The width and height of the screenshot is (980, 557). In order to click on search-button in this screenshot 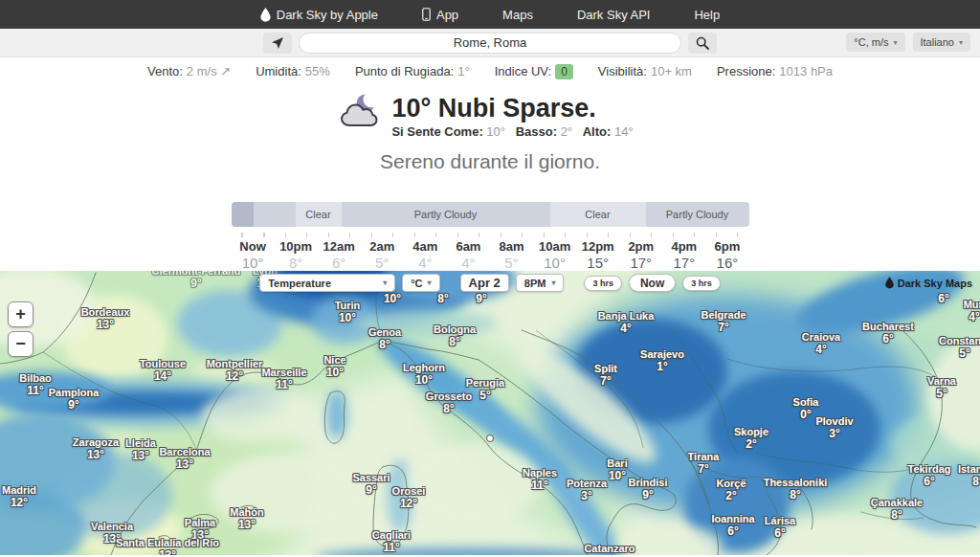, I will do `click(702, 43)`.